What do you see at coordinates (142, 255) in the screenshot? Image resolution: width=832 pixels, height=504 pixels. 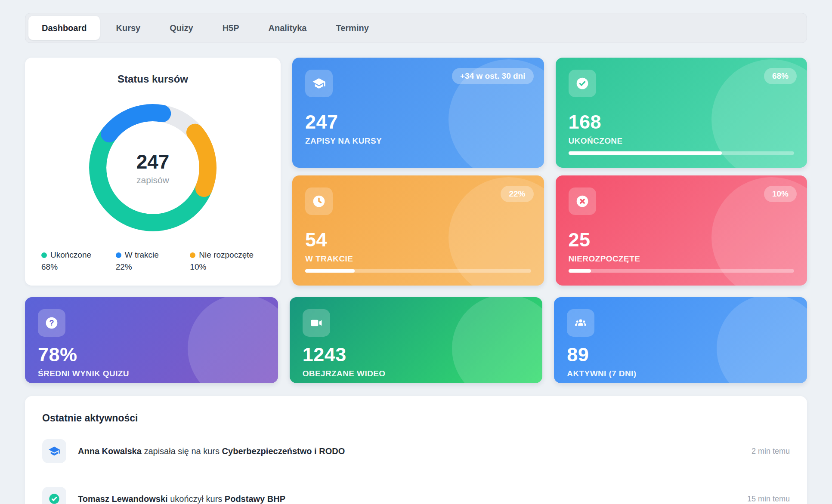 I see `legend-label: W trakcie` at bounding box center [142, 255].